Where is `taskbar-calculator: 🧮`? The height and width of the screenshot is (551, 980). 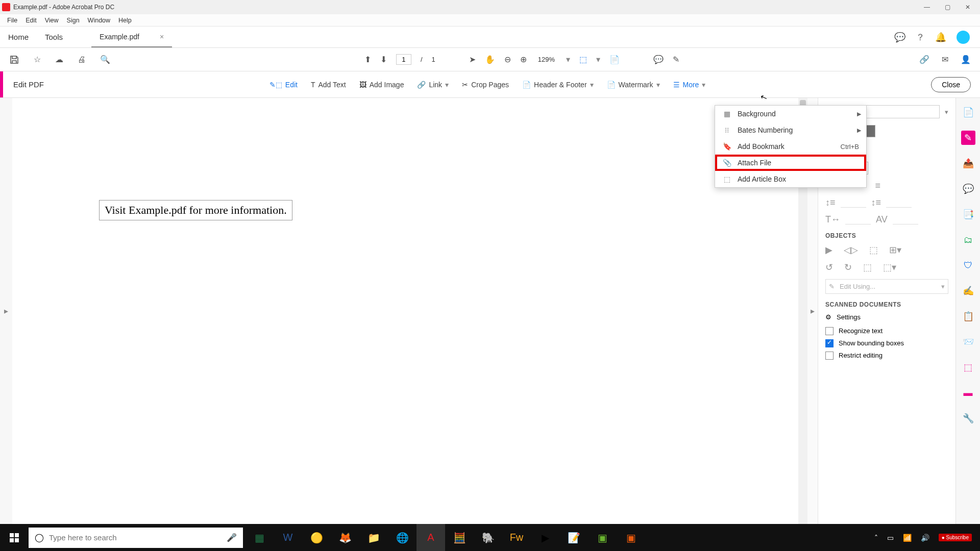 taskbar-calculator: 🧮 is located at coordinates (459, 538).